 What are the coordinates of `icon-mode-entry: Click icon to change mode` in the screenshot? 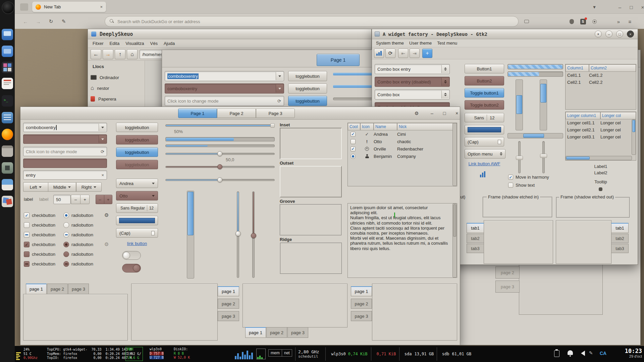 It's located at (65, 152).